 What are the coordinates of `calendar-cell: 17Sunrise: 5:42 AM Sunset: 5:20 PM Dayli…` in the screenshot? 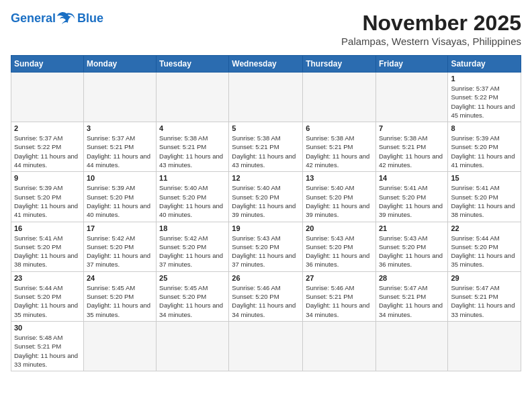 It's located at (120, 246).